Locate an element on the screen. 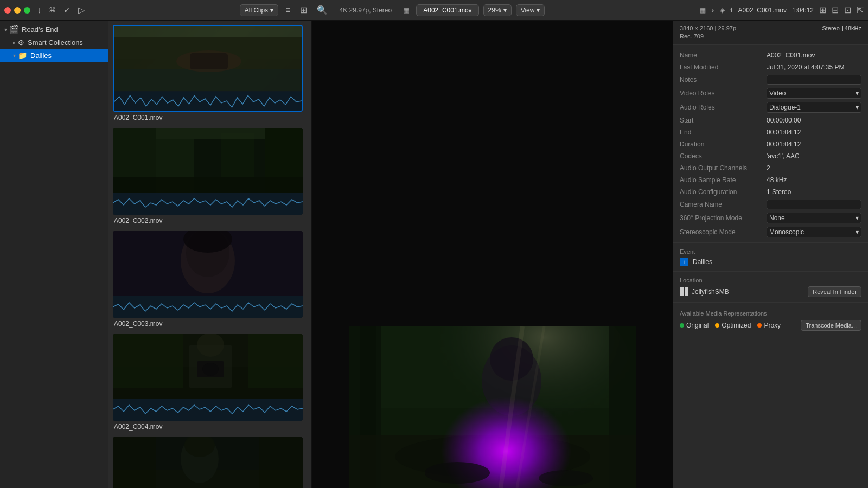 This screenshot has width=868, height=488. inspector-icon: ℹ is located at coordinates (731, 10).